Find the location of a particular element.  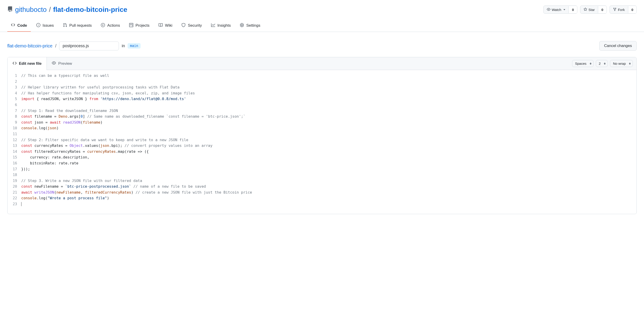

line-number: 4 is located at coordinates (14, 93).